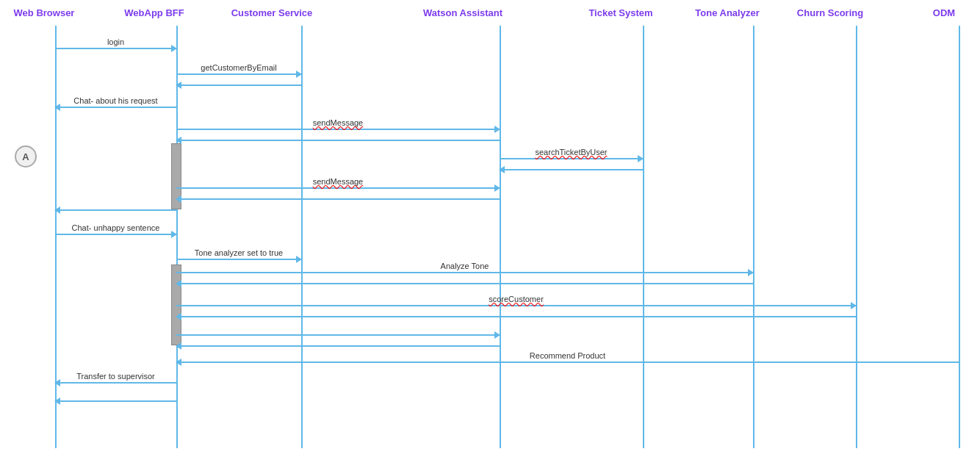  What do you see at coordinates (572, 170) in the screenshot?
I see `arrow-searchTicketByUser-return` at bounding box center [572, 170].